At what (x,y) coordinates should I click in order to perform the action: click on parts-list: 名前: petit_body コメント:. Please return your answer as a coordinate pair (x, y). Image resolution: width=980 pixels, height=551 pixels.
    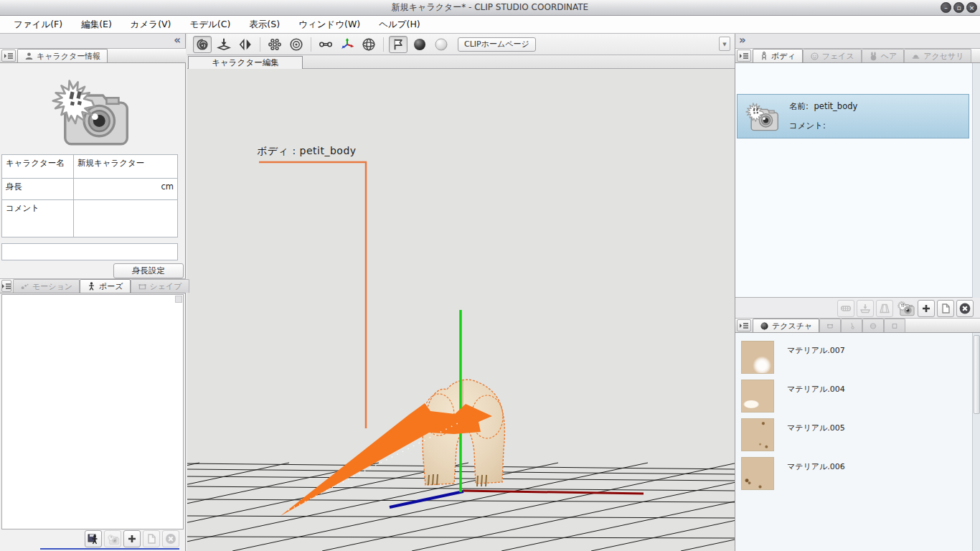
    Looking at the image, I should click on (858, 181).